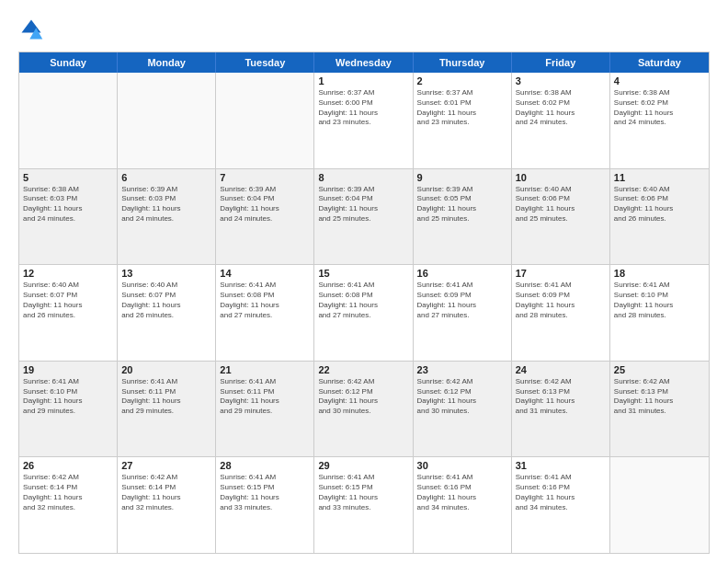 The width and height of the screenshot is (728, 563). What do you see at coordinates (462, 370) in the screenshot?
I see `day-number: 23` at bounding box center [462, 370].